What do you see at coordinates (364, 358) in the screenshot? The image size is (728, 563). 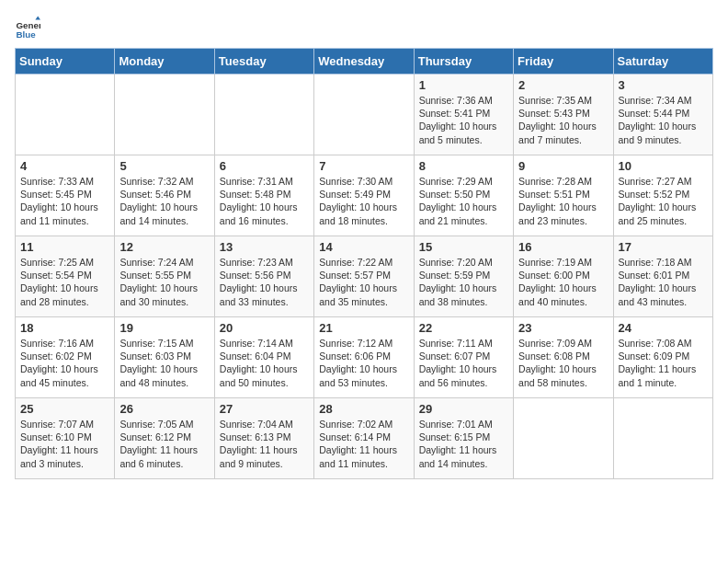 I see `calendar-cell: 21Sunrise: 7:12 AM Sunset: 6:06 PM Dayli…` at bounding box center [364, 358].